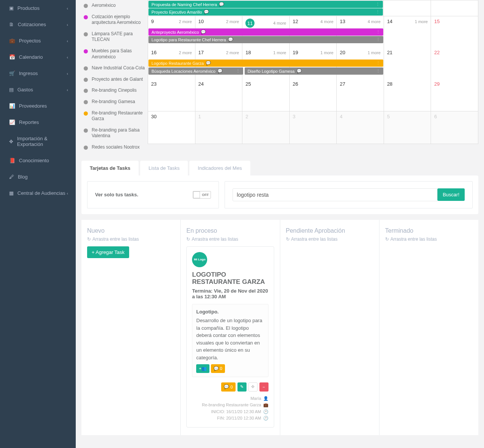 The height and width of the screenshot is (448, 484). Describe the element at coordinates (202, 195) in the screenshot. I see `toggle-own-tasks: OFF` at that location.